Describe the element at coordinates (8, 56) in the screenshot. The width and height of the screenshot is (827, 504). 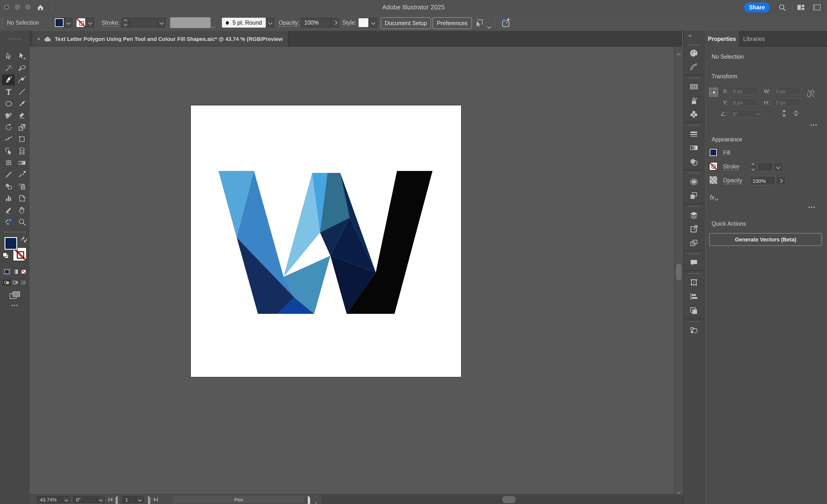
I see `tool-selection` at that location.